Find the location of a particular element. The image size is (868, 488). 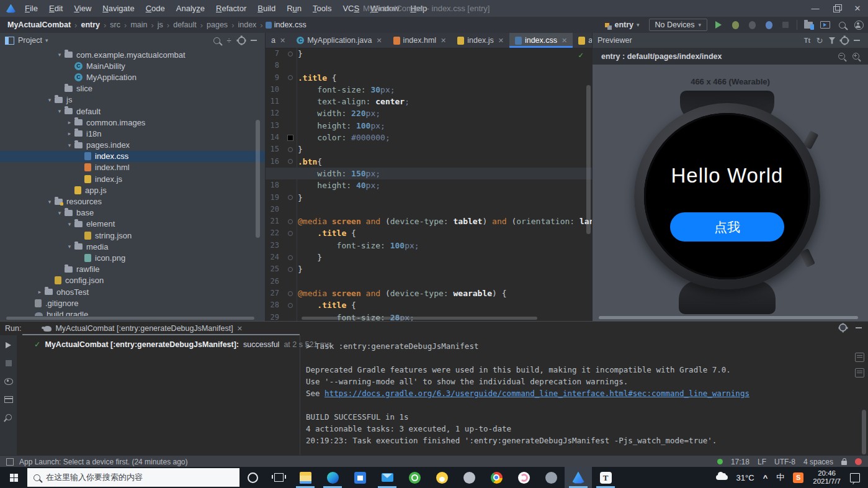

status-message: App Launch: Select a device first. (24 m… is located at coordinates (103, 462).